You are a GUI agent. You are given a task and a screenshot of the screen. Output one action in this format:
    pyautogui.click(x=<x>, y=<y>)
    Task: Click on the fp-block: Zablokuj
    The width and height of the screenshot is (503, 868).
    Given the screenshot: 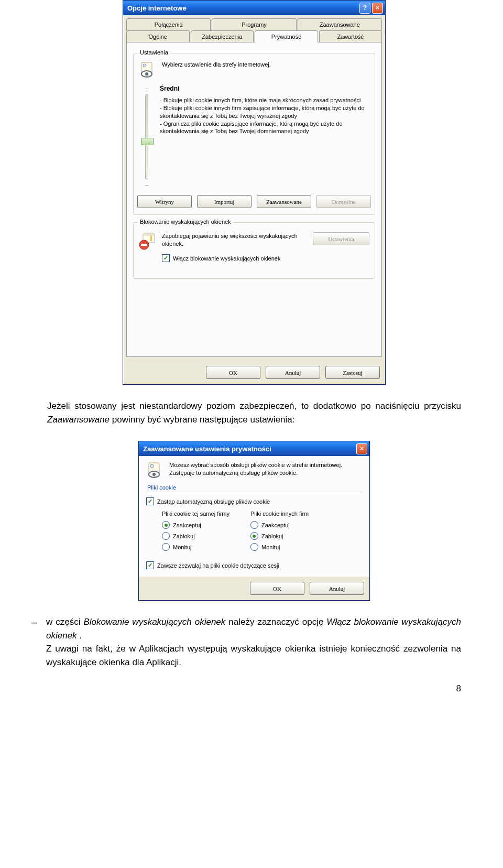 What is the action you would take?
    pyautogui.click(x=196, y=536)
    